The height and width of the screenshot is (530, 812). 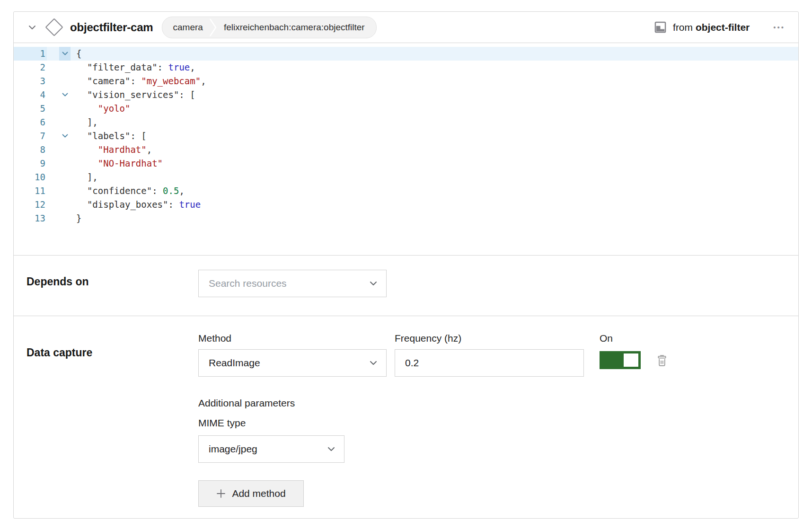 What do you see at coordinates (251, 494) in the screenshot?
I see `add-method-button: Add method` at bounding box center [251, 494].